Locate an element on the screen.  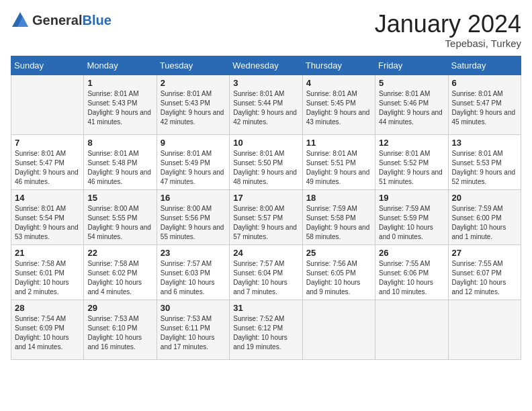
day-number: 3 is located at coordinates (266, 83).